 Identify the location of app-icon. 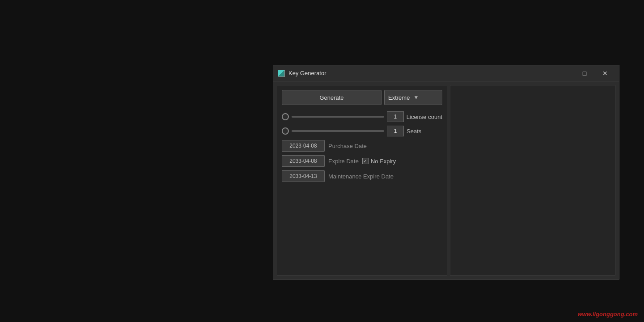
(281, 73).